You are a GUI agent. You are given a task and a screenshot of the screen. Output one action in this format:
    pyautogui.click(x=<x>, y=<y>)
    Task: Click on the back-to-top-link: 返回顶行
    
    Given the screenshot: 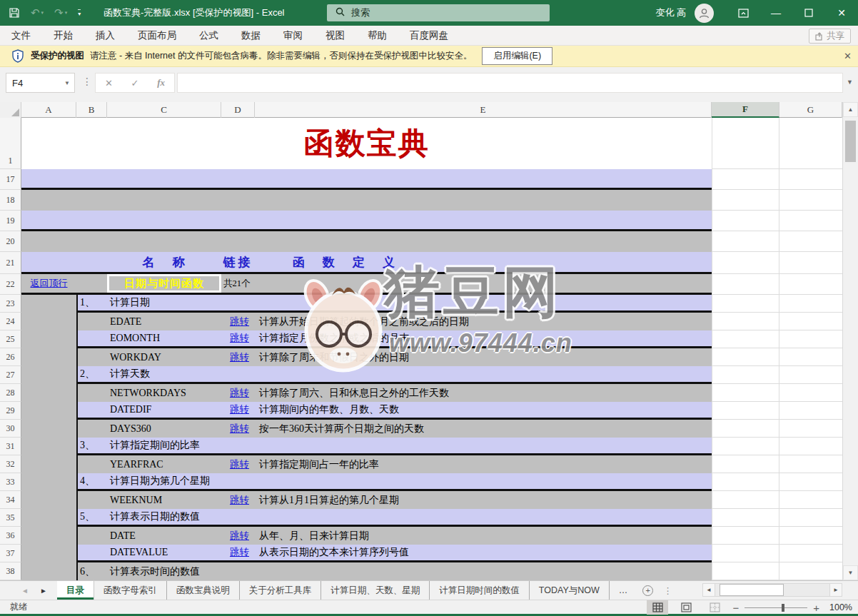 What is the action you would take?
    pyautogui.click(x=49, y=283)
    